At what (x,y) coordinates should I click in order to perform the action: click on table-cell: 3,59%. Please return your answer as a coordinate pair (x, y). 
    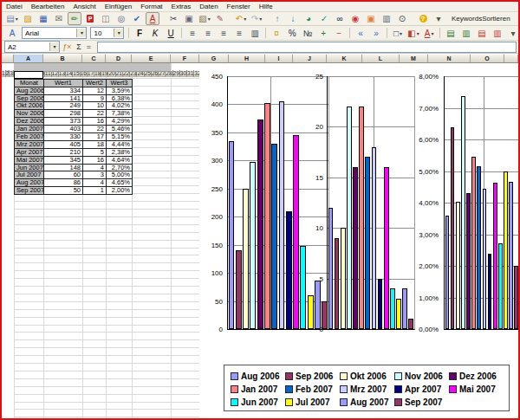
    Looking at the image, I should click on (120, 92).